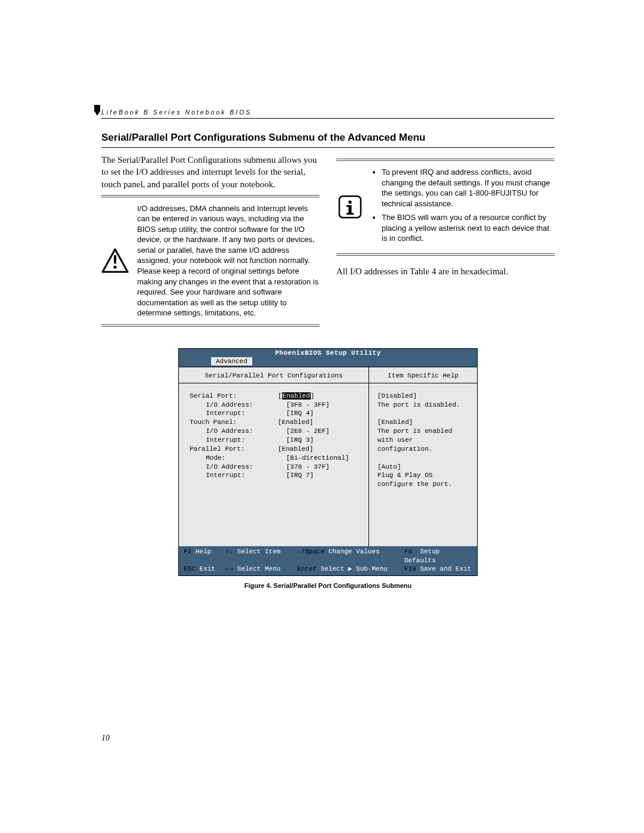  I want to click on bios-setting-row: Interrupt:[IRQ 7], so click(277, 476).